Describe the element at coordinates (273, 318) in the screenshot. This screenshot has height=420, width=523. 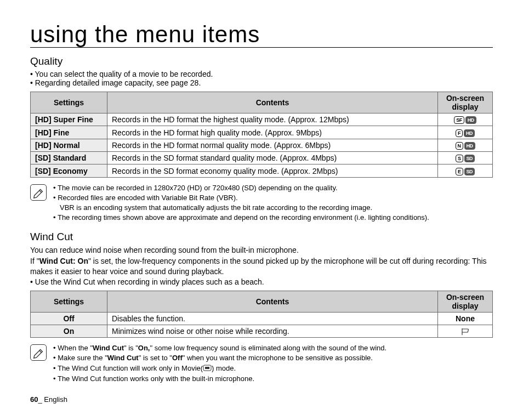
I see `cell-content: Disables the function.` at that location.